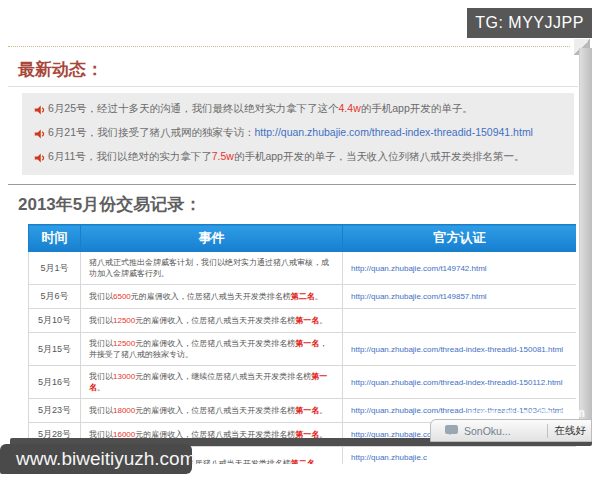 The height and width of the screenshot is (480, 600). Describe the element at coordinates (460, 268) in the screenshot. I see `cell-cert: http://quan.zhubajie.com/t149742.html` at that location.